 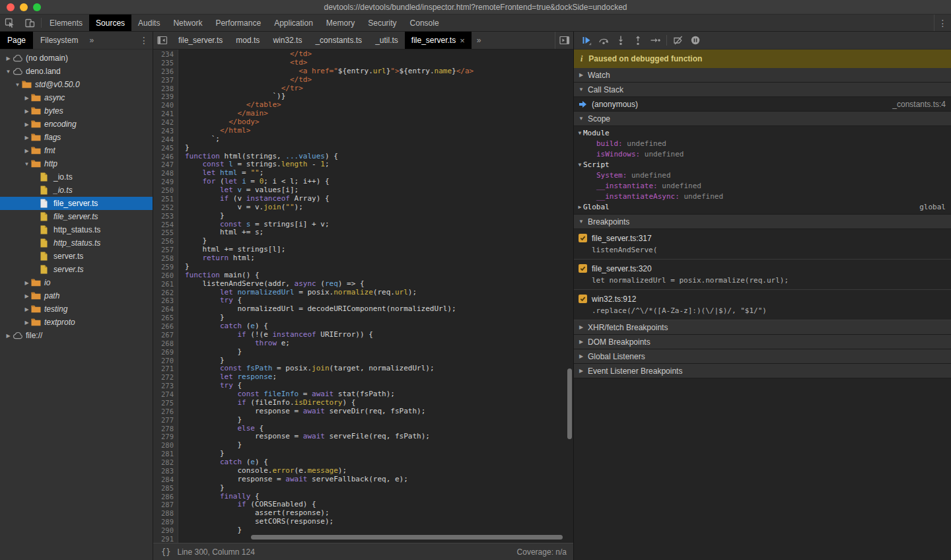 I want to click on line-number: 277, so click(x=165, y=420).